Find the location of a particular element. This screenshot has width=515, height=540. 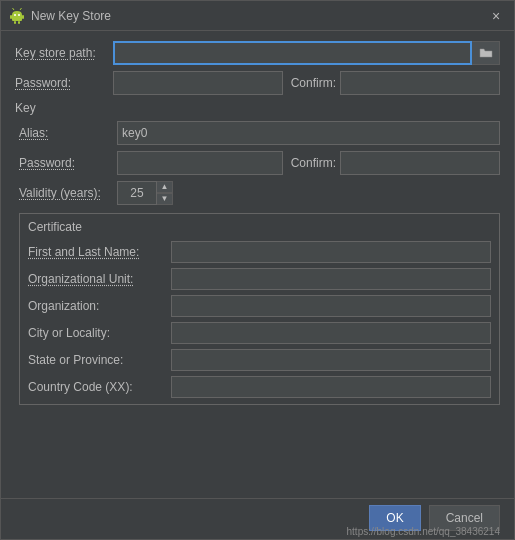

cert-first-last-label: First and Last Name: is located at coordinates (96, 252).